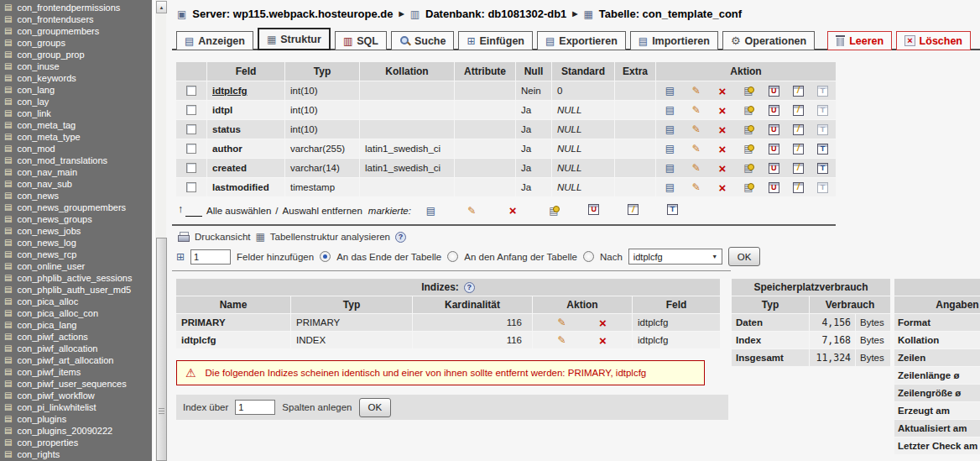  What do you see at coordinates (161, 349) in the screenshot?
I see `scrollbar-thumb` at bounding box center [161, 349].